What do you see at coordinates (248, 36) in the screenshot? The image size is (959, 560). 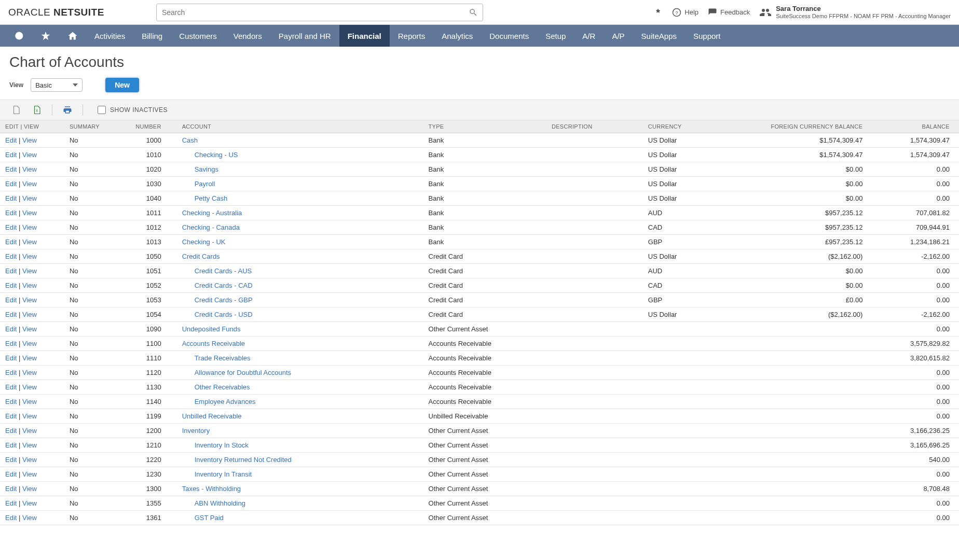 I see `nav-item-vendors: Vendors` at bounding box center [248, 36].